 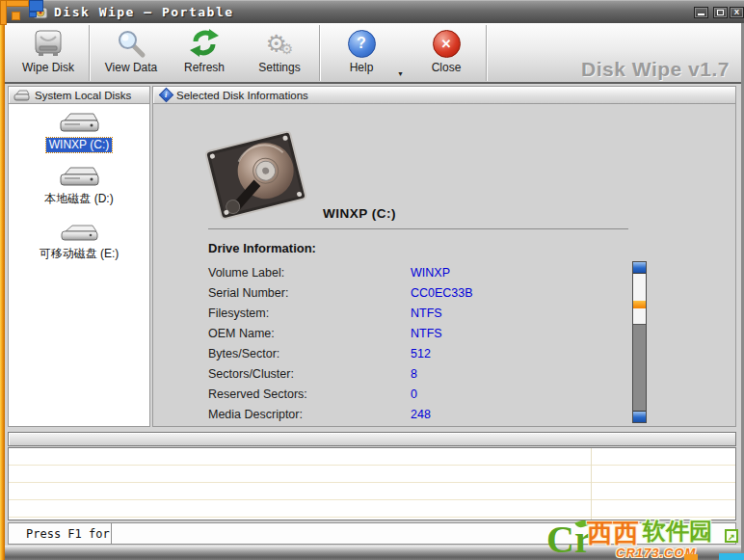 What do you see at coordinates (361, 53) in the screenshot?
I see `help-button: ? Help` at bounding box center [361, 53].